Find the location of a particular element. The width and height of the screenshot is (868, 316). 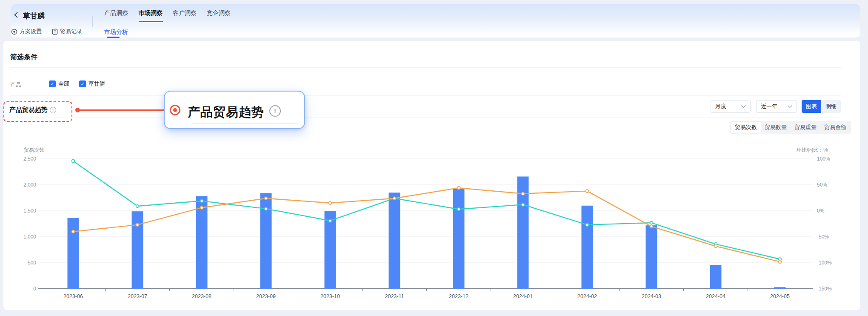

period-select: 月度 is located at coordinates (731, 106).